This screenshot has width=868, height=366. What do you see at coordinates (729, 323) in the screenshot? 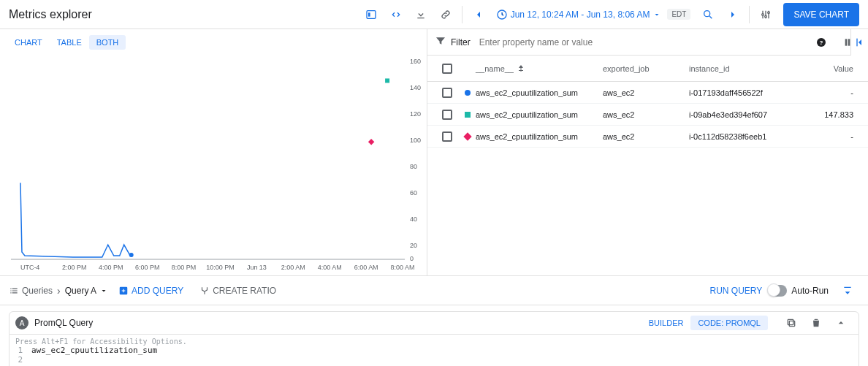
I see `tab-code: CODE: PROMQL` at bounding box center [729, 323].